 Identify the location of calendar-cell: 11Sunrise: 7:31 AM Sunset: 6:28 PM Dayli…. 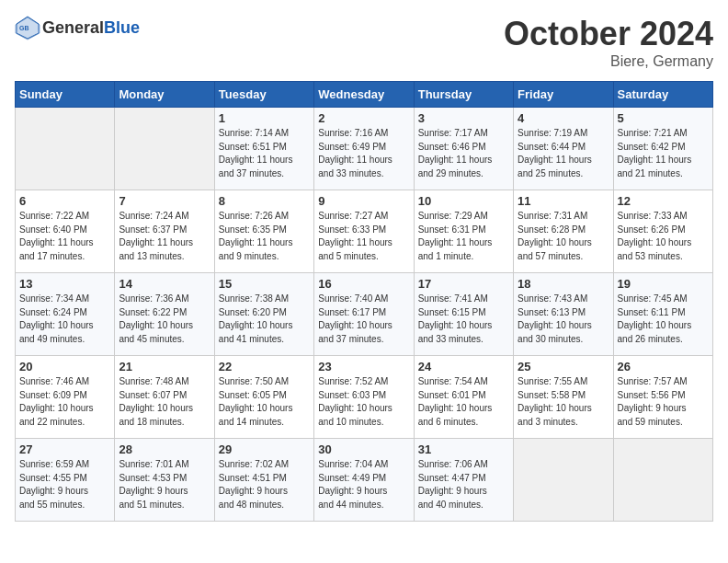
(563, 232).